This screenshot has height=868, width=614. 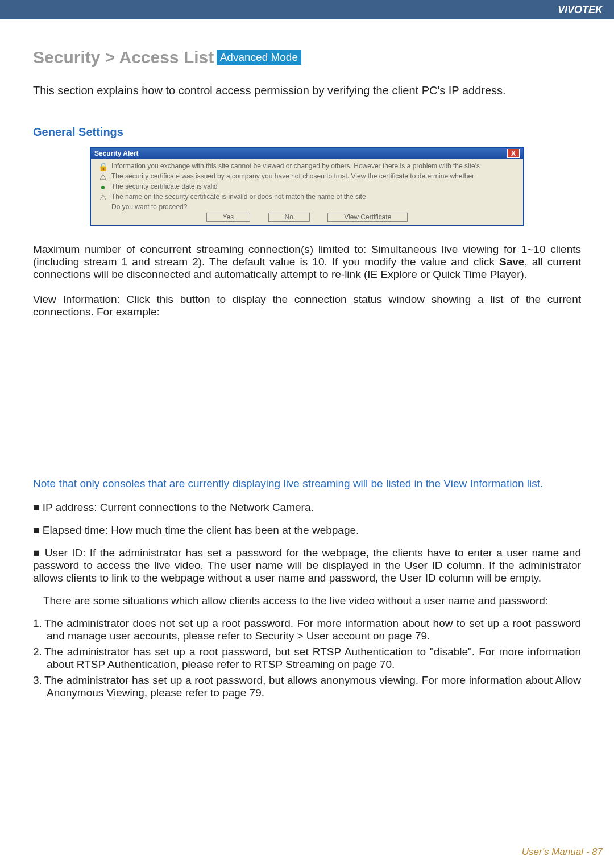 I want to click on cert-msg-3: The name on the security certificate is …, so click(x=316, y=197).